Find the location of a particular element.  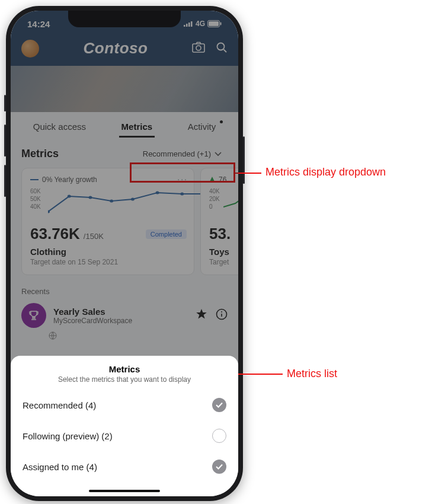

trend-text: 76 is located at coordinates (223, 180).